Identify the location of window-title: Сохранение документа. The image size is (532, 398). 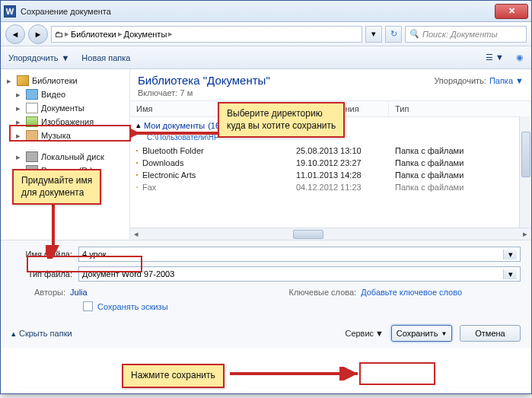
(257, 11).